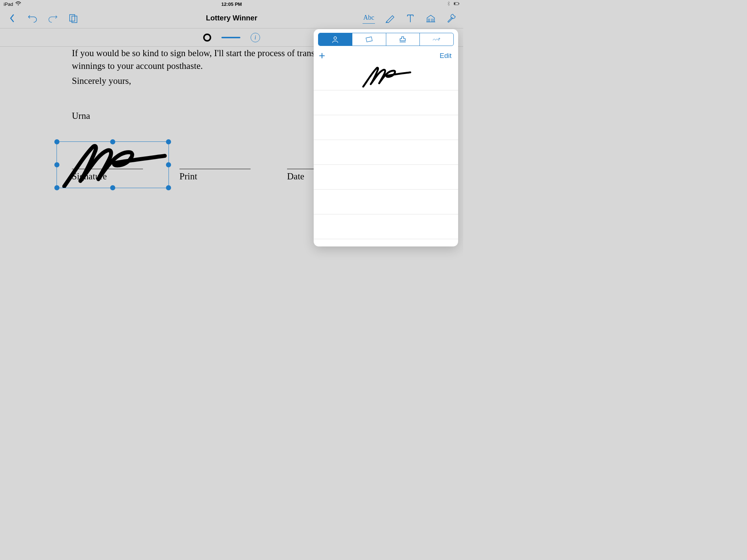 The height and width of the screenshot is (560, 747). I want to click on resize-handle-ml, so click(57, 165).